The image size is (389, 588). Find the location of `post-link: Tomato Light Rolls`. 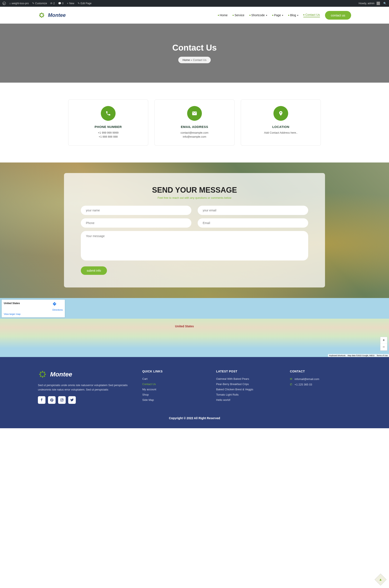

post-link: Tomato Light Rolls is located at coordinates (247, 395).